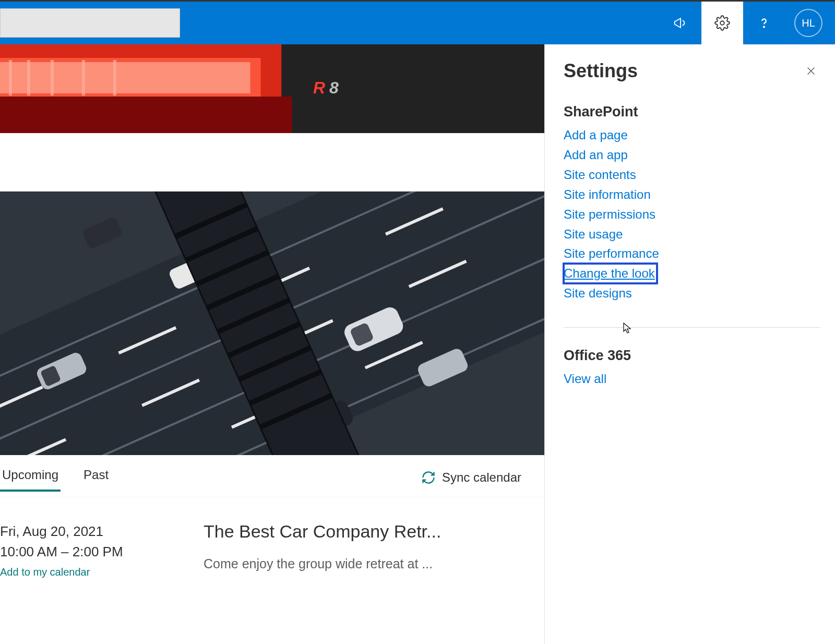 The height and width of the screenshot is (644, 835). Describe the element at coordinates (611, 273) in the screenshot. I see `link-change-the-look: Change the look` at that location.